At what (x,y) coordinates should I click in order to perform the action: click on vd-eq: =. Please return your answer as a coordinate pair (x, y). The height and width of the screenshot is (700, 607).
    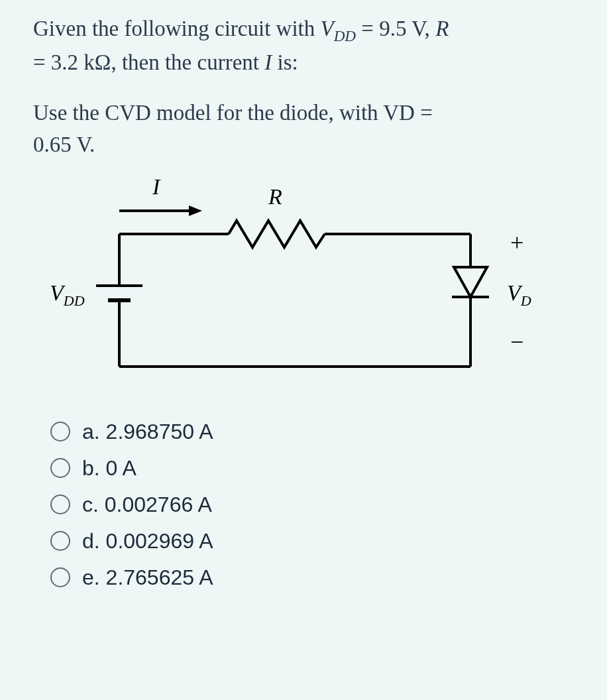
    Looking at the image, I should click on (424, 113).